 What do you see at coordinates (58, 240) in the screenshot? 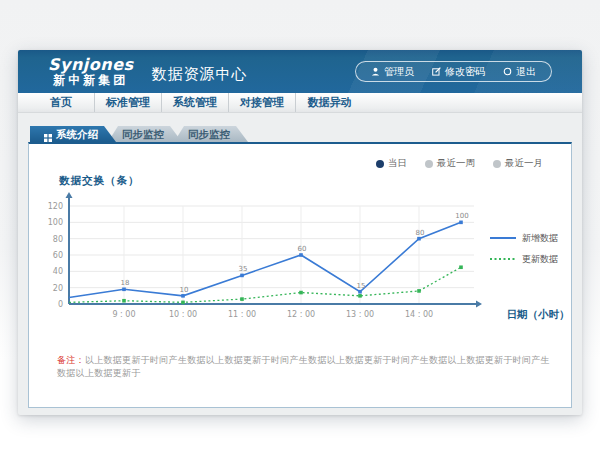
I see `svg-text: 80` at bounding box center [58, 240].